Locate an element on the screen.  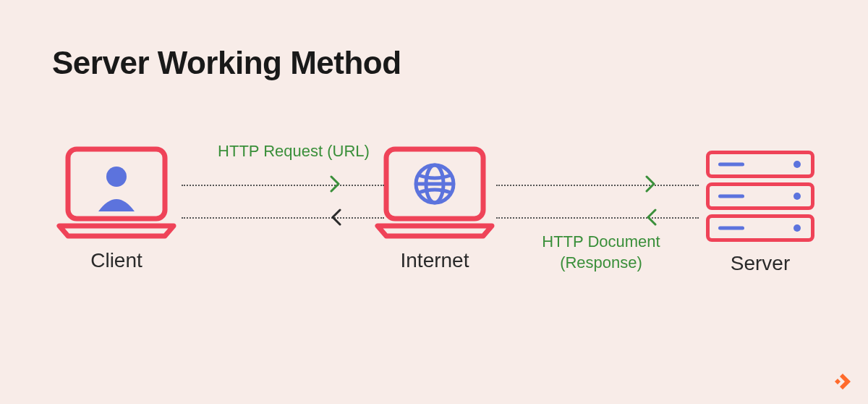
response-line-internet-client is located at coordinates (283, 218).